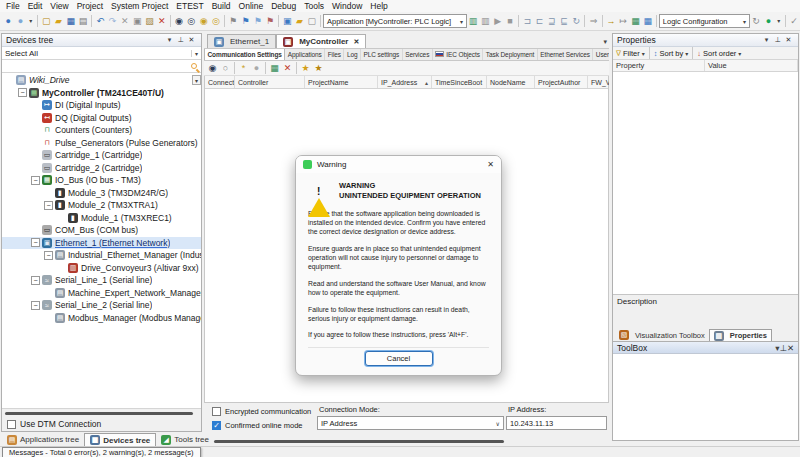 The height and width of the screenshot is (457, 800). I want to click on reset-icon: ↻, so click(576, 21).